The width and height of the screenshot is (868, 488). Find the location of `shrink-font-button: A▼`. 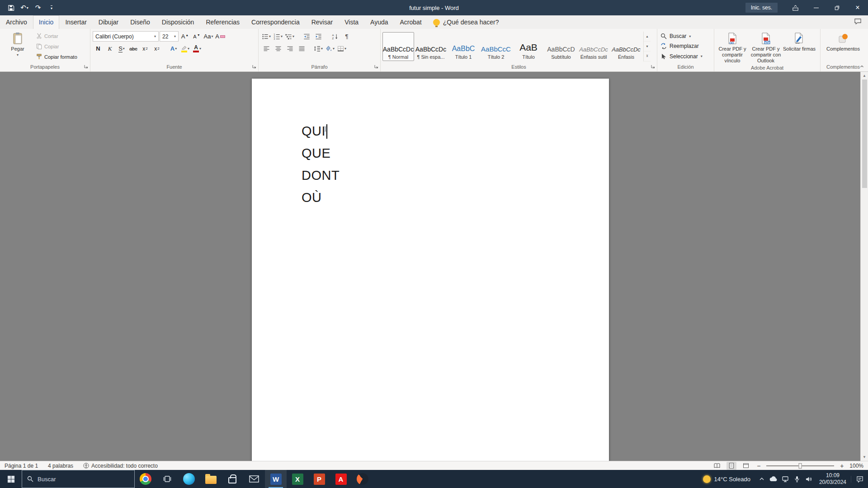

shrink-font-button: A▼ is located at coordinates (197, 37).